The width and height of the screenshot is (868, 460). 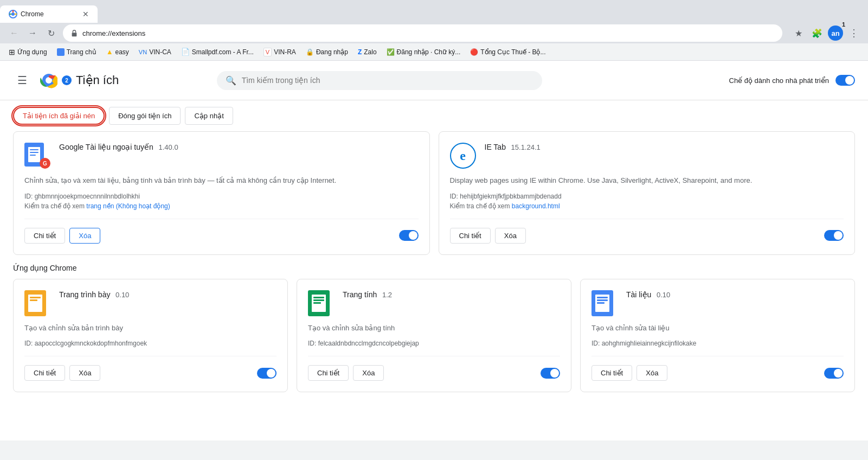 What do you see at coordinates (33, 33) in the screenshot?
I see `forward-button: →` at bounding box center [33, 33].